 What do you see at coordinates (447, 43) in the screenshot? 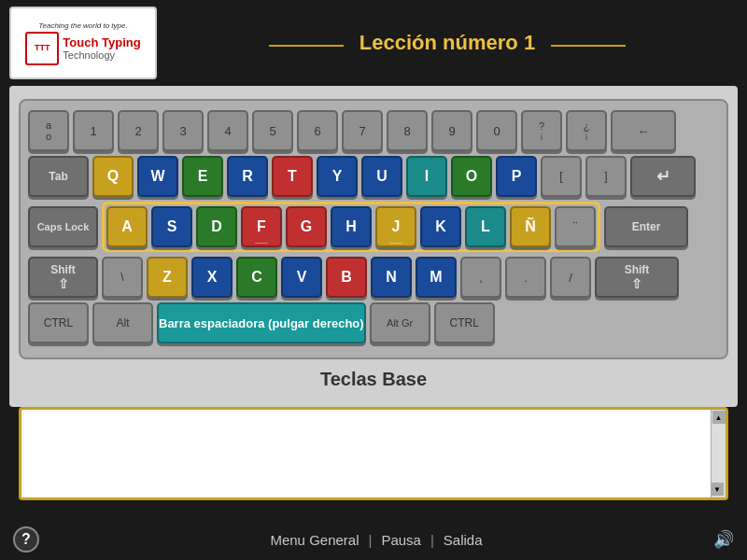
I see `header-title-container: Lección número 1` at bounding box center [447, 43].